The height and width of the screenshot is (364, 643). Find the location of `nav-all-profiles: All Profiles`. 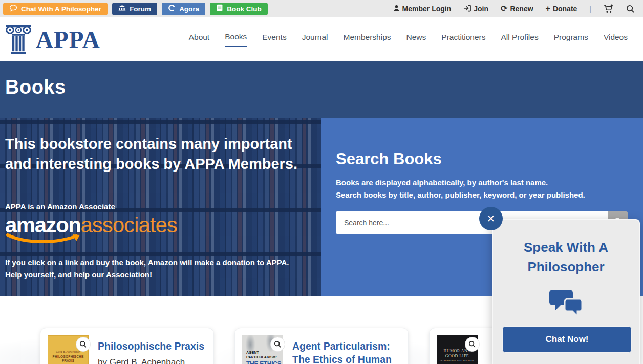

nav-all-profiles: All Profiles is located at coordinates (519, 39).